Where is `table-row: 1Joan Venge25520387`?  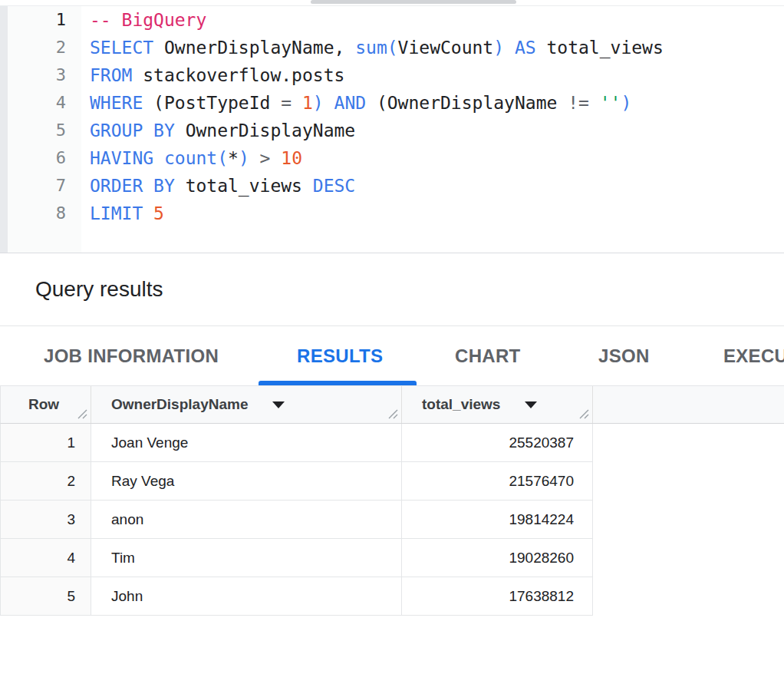
table-row: 1Joan Venge25520387 is located at coordinates (297, 443).